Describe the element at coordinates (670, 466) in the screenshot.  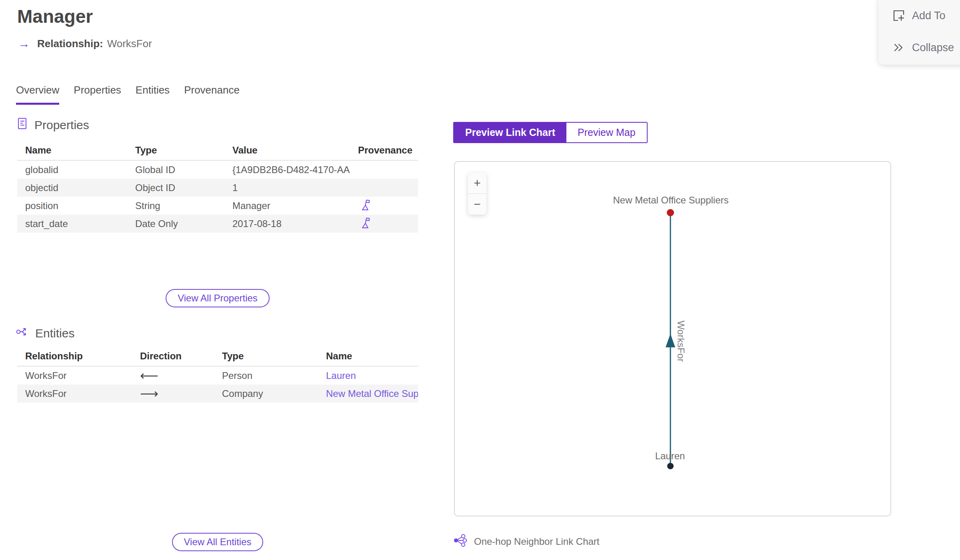
I see `node-dot-person` at that location.